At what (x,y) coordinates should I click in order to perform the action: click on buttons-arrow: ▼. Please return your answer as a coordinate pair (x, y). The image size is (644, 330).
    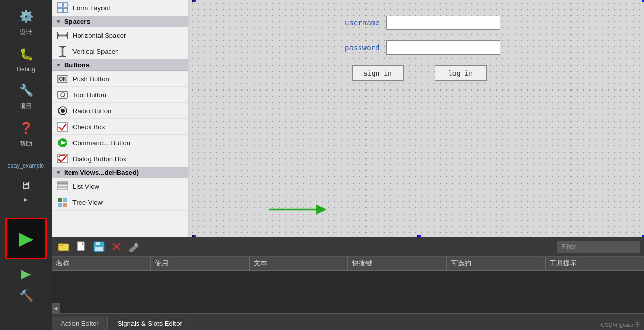
    Looking at the image, I should click on (58, 65).